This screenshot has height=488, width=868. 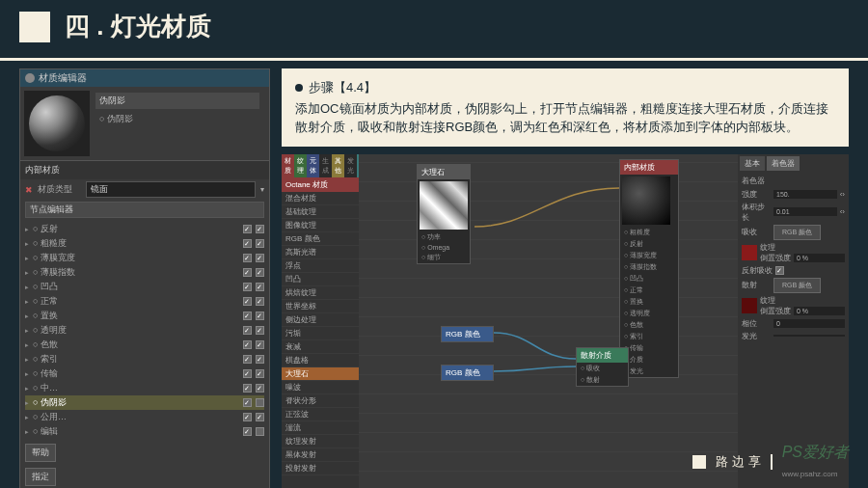 I want to click on dropdown-arrow-icon: ▾, so click(x=262, y=189).